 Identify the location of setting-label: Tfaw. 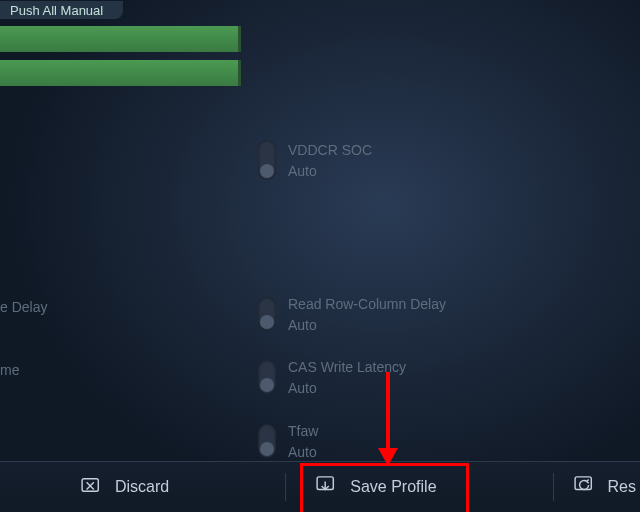
(303, 432).